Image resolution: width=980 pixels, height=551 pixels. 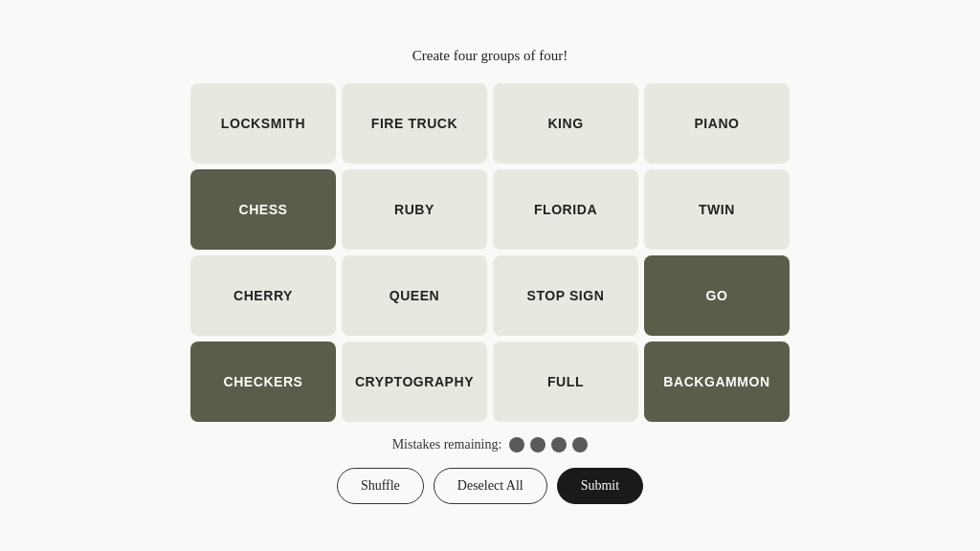 I want to click on tile-stop-sign: STOP SIGN, so click(x=566, y=296).